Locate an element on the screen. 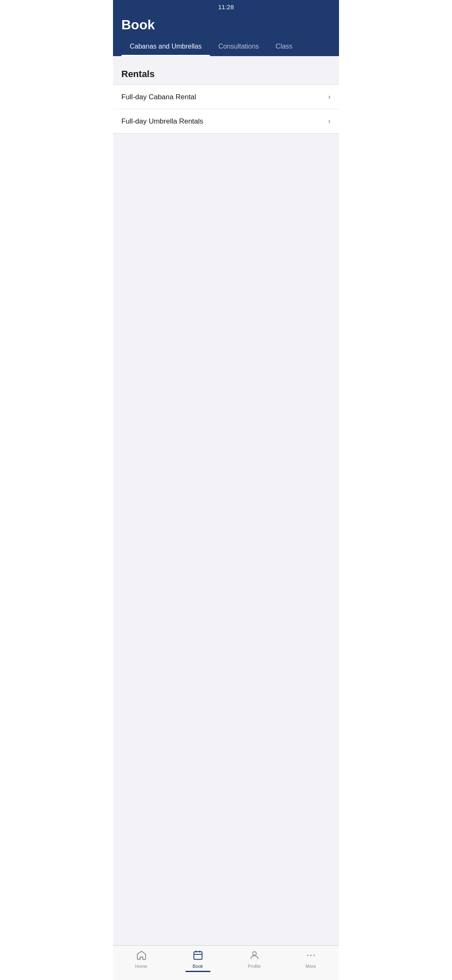 The image size is (452, 980). nav-label-profile: Profile is located at coordinates (254, 966).